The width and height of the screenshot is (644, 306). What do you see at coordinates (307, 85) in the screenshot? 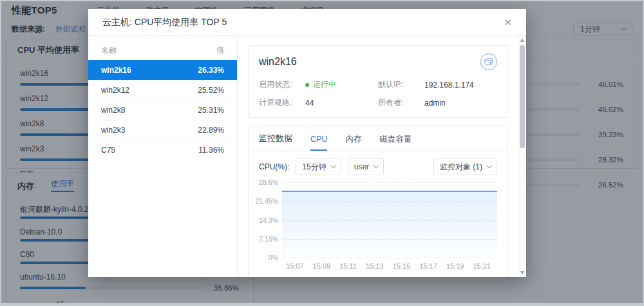
I see `status-dot` at bounding box center [307, 85].